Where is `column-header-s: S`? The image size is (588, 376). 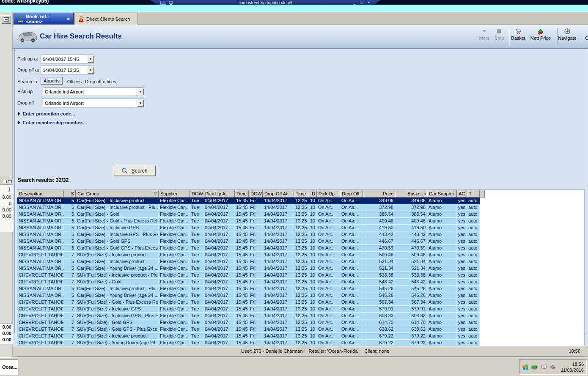 column-header-s: S is located at coordinates (70, 194).